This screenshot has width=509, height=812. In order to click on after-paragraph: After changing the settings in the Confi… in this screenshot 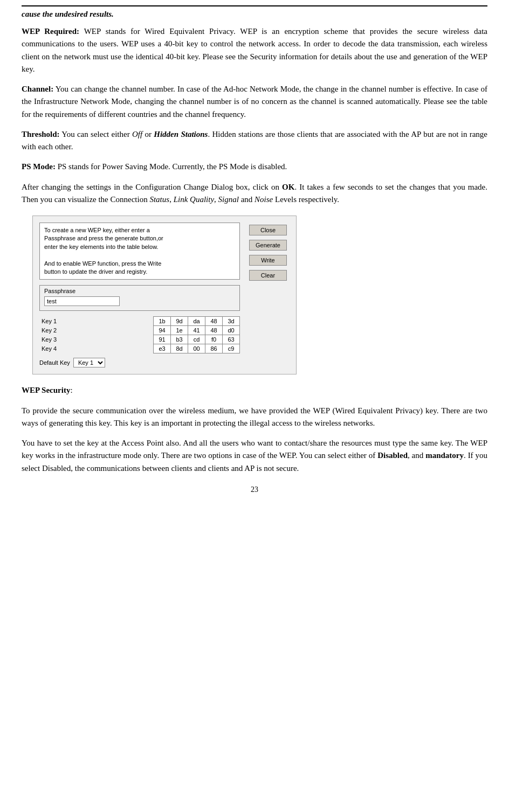, I will do `click(254, 194)`.